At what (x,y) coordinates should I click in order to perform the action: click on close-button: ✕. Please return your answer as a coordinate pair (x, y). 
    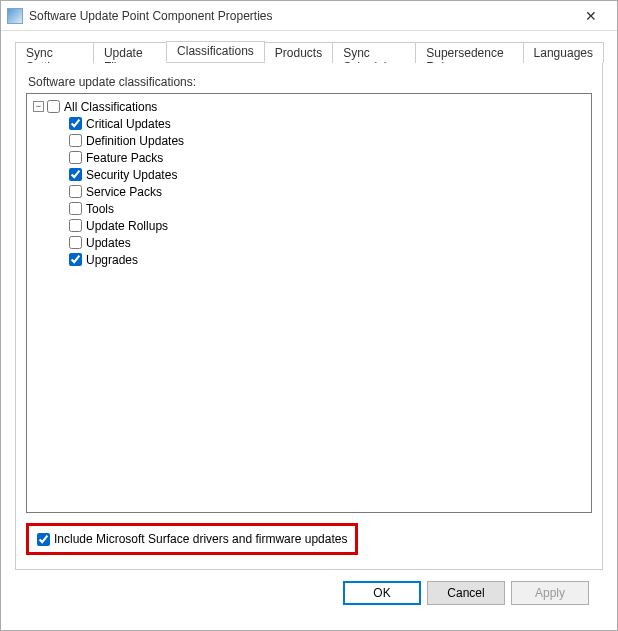
    Looking at the image, I should click on (591, 16).